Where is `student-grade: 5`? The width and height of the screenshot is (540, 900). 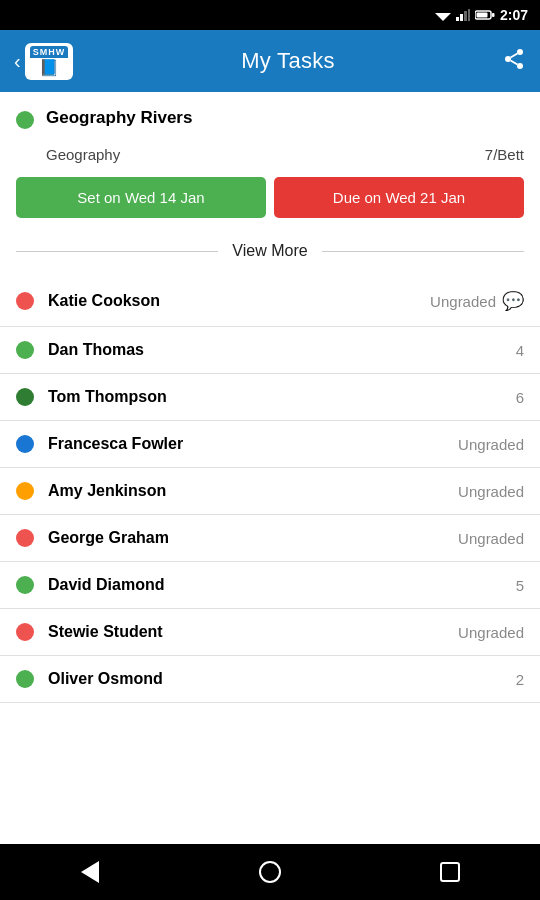
student-grade: 5 is located at coordinates (520, 586).